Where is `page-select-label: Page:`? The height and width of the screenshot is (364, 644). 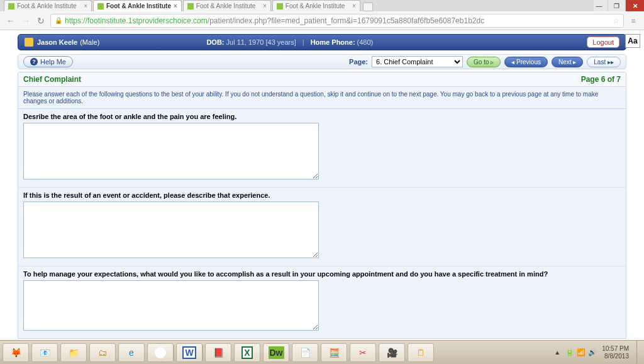 page-select-label: Page: is located at coordinates (358, 62).